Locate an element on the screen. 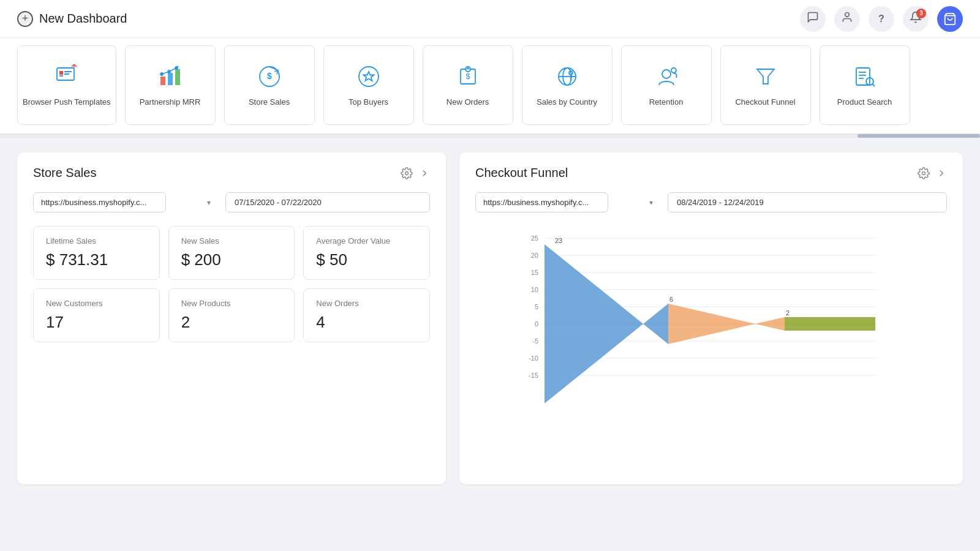 This screenshot has height=551, width=980. checkout-funnel-filter-row: https://business.myshopify.c... is located at coordinates (711, 202).